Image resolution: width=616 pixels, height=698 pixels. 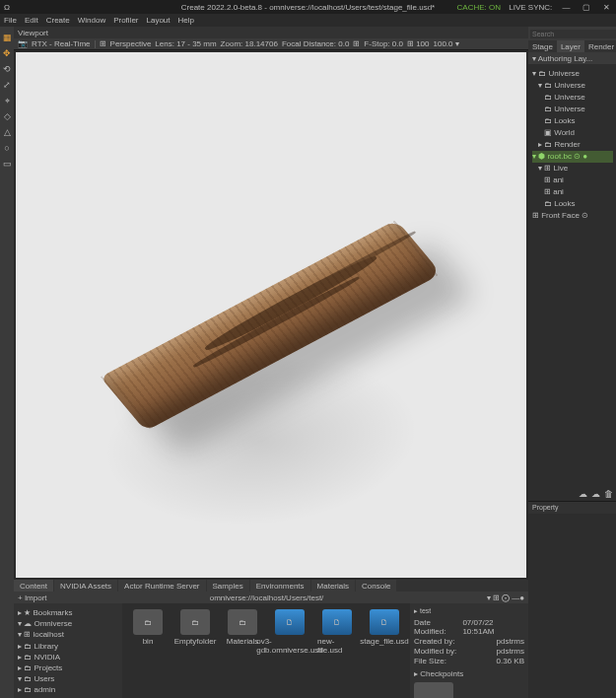 What do you see at coordinates (10, 20) in the screenshot?
I see `menu-file: File` at bounding box center [10, 20].